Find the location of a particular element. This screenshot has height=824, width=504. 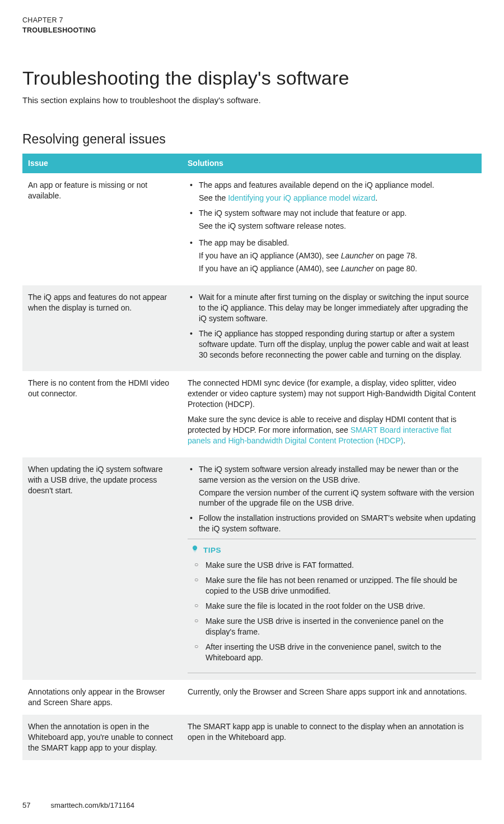

chapter-number: CHAPTER 7 is located at coordinates (252, 20).